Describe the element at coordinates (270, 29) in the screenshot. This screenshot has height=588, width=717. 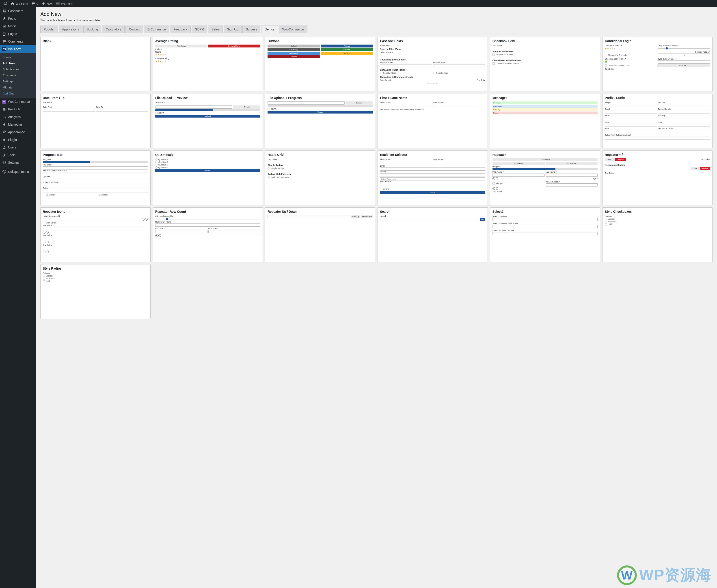
I see `tab-demos: Demos` at that location.